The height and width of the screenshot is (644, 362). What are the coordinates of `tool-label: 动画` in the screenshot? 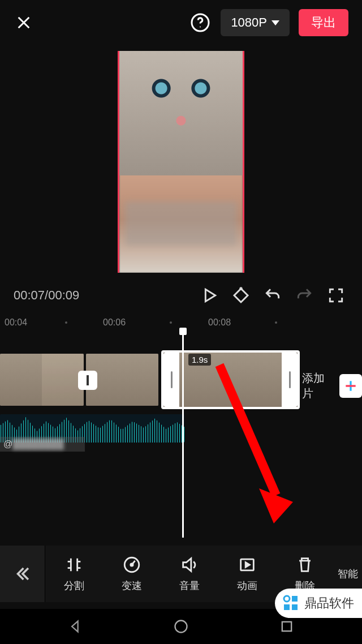 It's located at (247, 586).